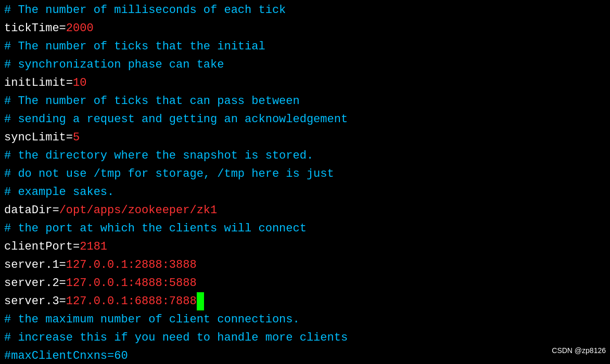 The image size is (610, 364). Describe the element at coordinates (76, 137) in the screenshot. I see `code-text: 5` at that location.